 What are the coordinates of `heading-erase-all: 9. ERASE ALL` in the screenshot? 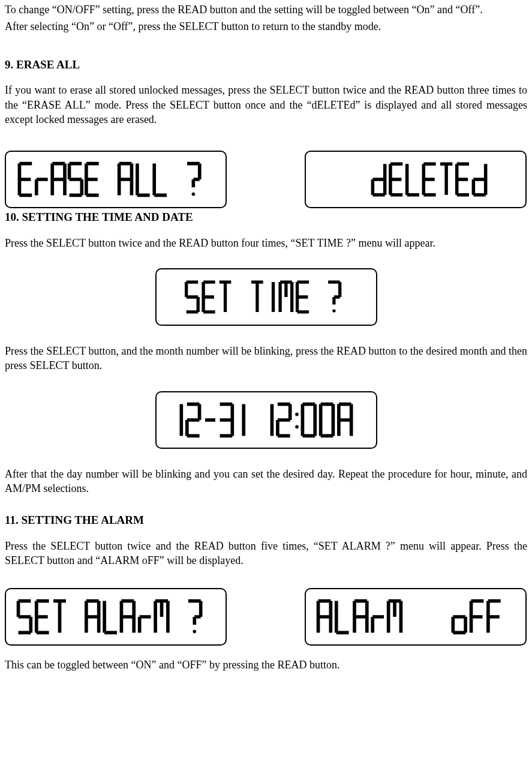 It's located at (266, 65).